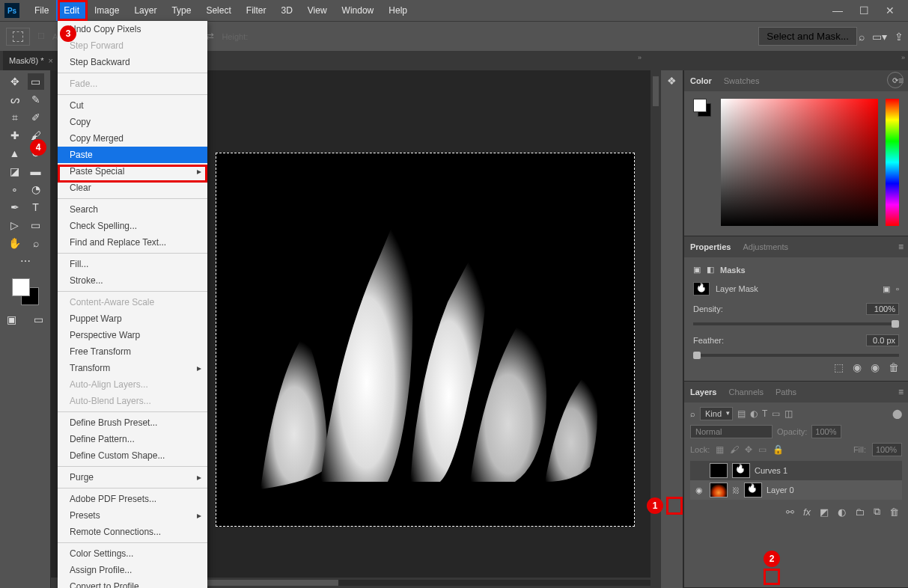 The width and height of the screenshot is (908, 588). I want to click on share-icon: ⇪, so click(899, 37).